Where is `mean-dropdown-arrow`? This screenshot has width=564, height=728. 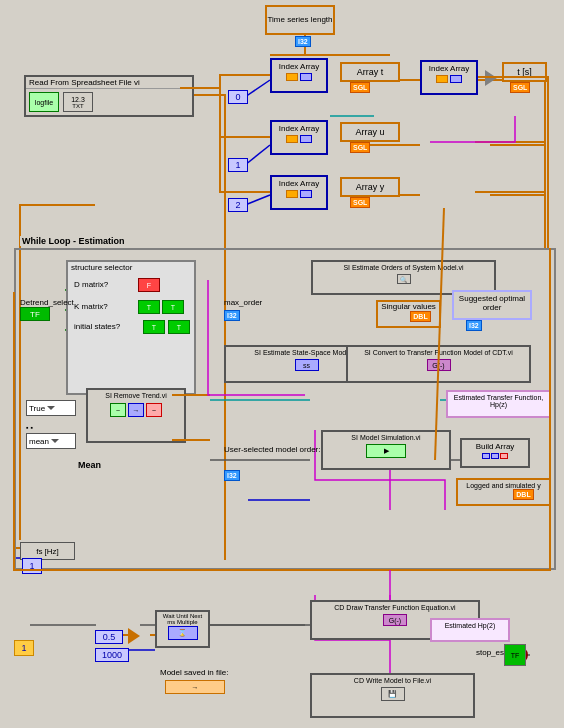
mean-dropdown-arrow is located at coordinates (55, 441).